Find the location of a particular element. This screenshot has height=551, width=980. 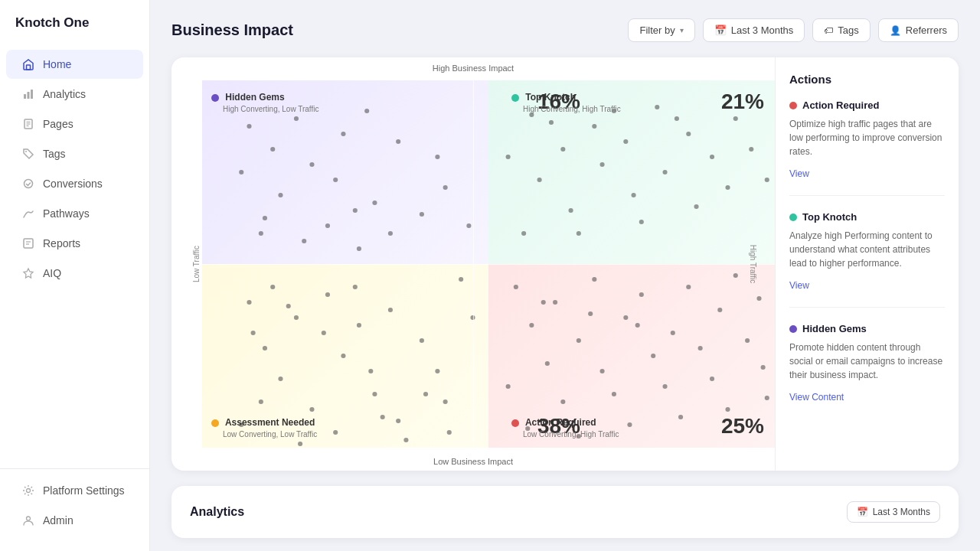

sidebar-item-admin-label: Admin is located at coordinates (58, 520).